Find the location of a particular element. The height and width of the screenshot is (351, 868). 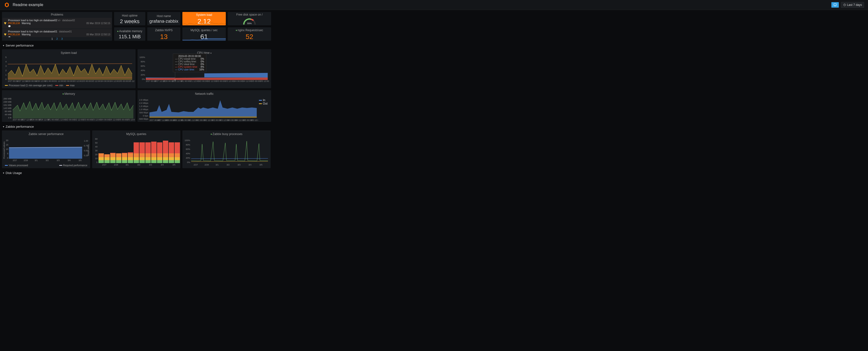

svg-text: -500 kbps is located at coordinates (144, 119).